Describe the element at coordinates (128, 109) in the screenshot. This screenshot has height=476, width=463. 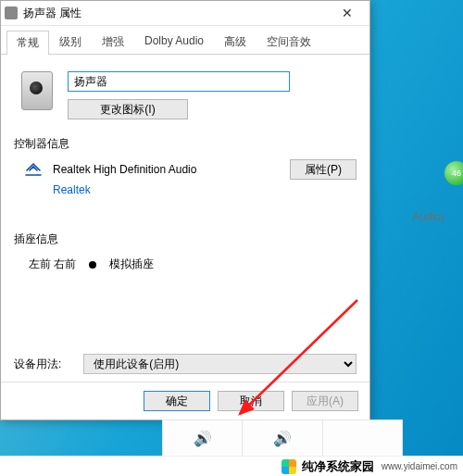
I see `change-icon-button: 更改图标(I)` at that location.